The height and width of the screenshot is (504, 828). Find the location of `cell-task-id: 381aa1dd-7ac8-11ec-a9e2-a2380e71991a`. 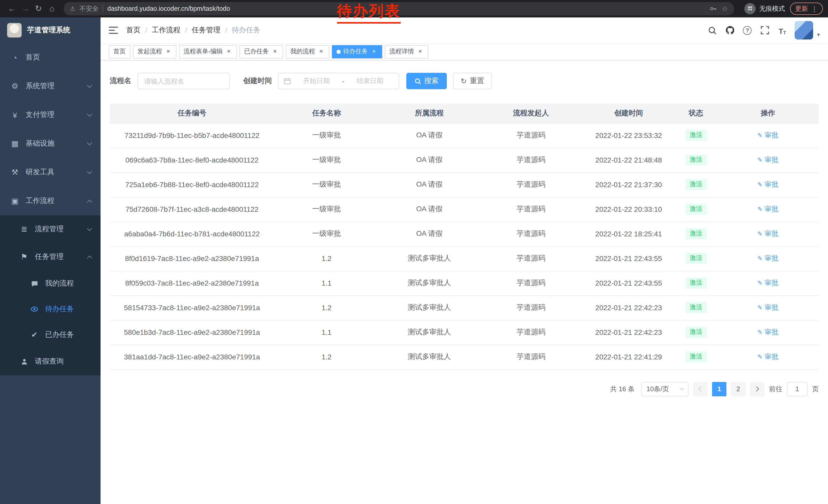

cell-task-id: 381aa1dd-7ac8-11ec-a9e2-a2380e71991a is located at coordinates (192, 357).